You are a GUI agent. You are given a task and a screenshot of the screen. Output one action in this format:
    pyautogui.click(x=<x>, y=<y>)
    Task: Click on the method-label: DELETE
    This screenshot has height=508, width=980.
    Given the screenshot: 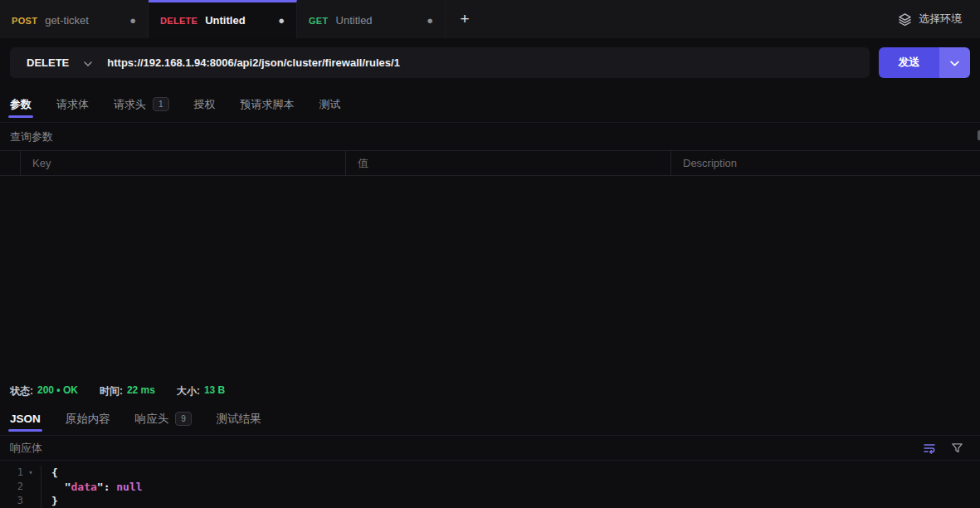 What is the action you would take?
    pyautogui.click(x=48, y=63)
    